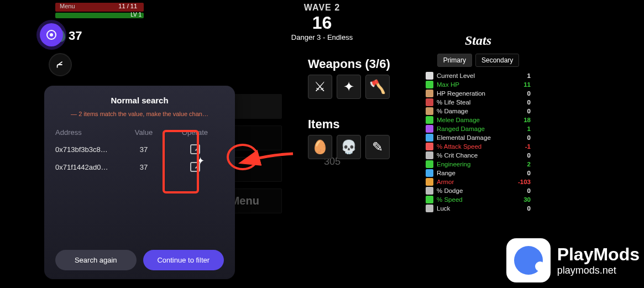 Image resolution: width=644 pixels, height=288 pixels. Describe the element at coordinates (478, 111) in the screenshot. I see `stat-row: % Damage0` at that location.